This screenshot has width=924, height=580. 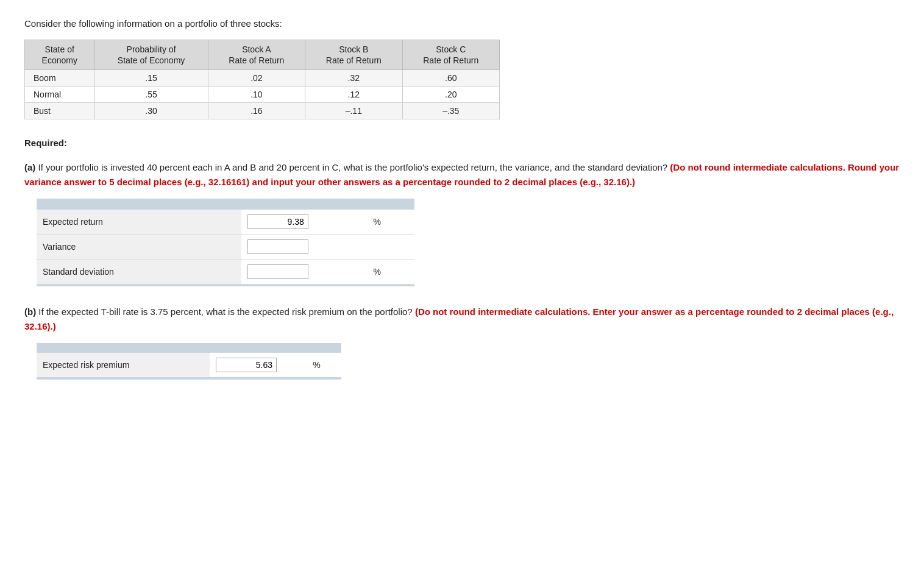 What do you see at coordinates (391, 222) in the screenshot?
I see `expected-return-unit: %` at bounding box center [391, 222].